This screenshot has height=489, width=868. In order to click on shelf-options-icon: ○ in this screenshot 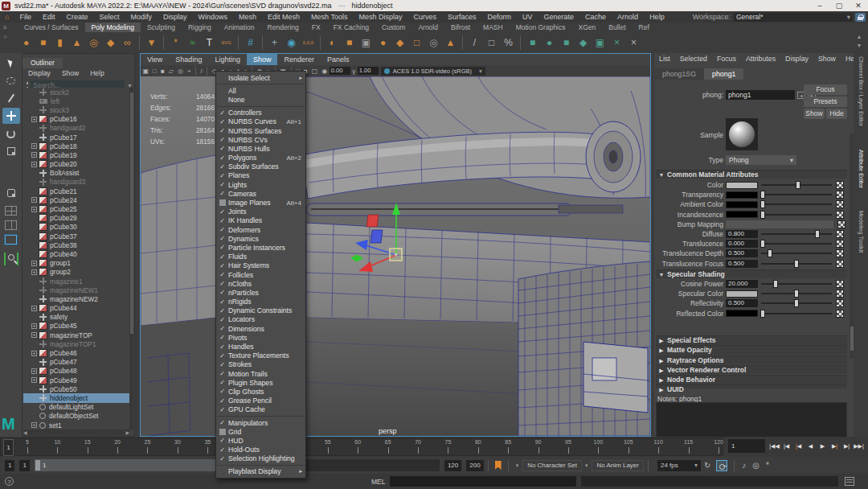, I will do `click(10, 37)`.